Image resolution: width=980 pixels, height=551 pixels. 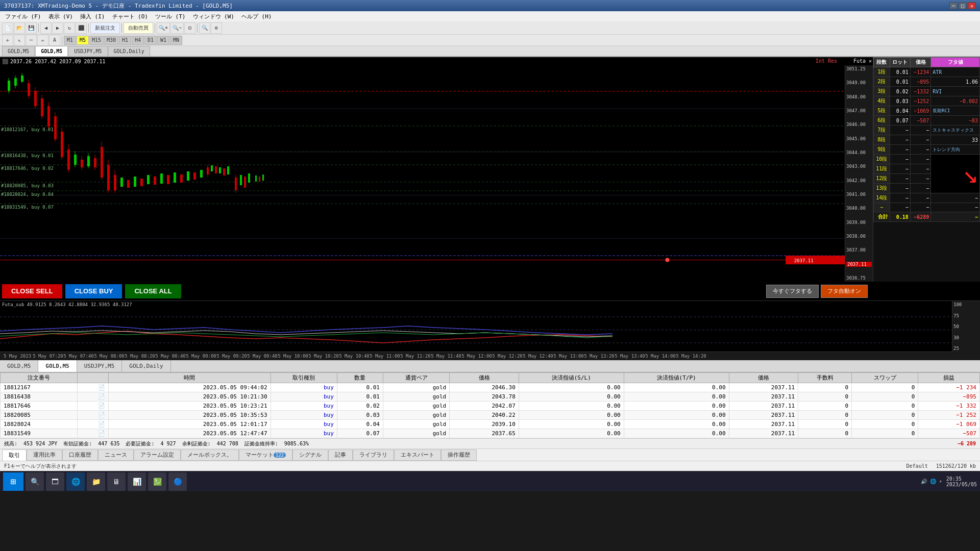 I want to click on tf-h4: H4, so click(x=138, y=40).